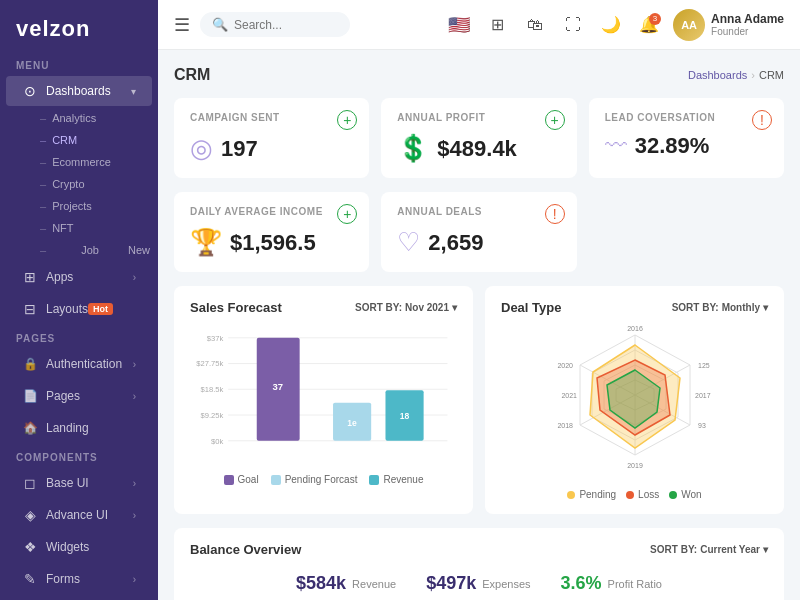 Image resolution: width=800 pixels, height=600 pixels. What do you see at coordinates (79, 483) in the screenshot?
I see `sidebar-item-base-ui: ◻ Base UI ›` at bounding box center [79, 483].